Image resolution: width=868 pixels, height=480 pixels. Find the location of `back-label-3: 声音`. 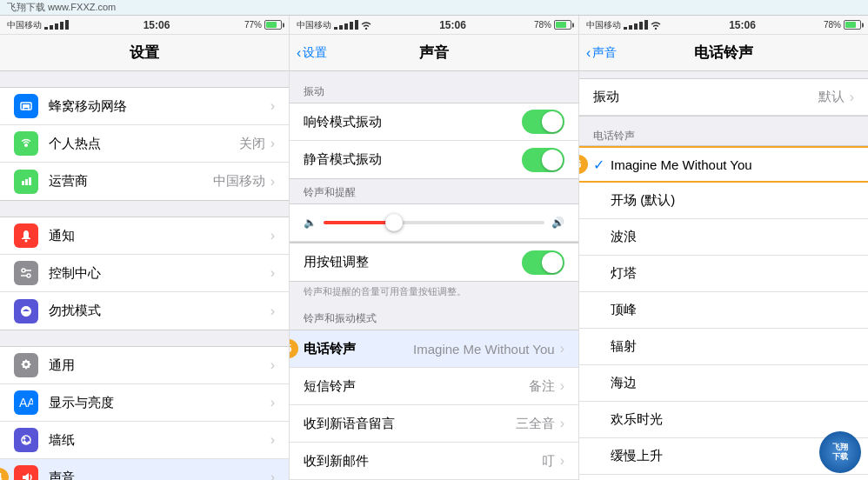

back-label-3: 声音 is located at coordinates (604, 53).